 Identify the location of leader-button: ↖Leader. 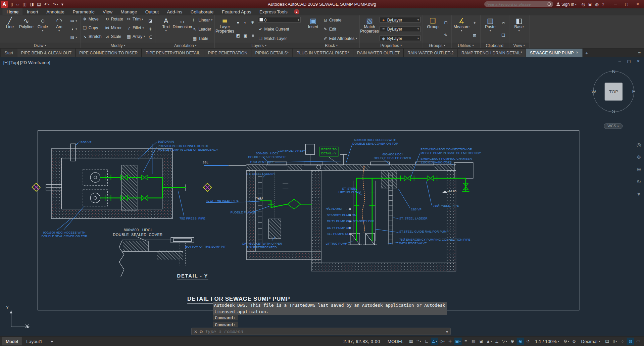
(202, 29).